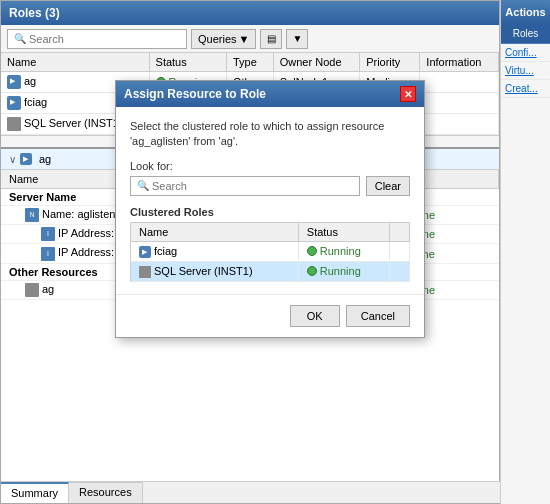 This screenshot has width=550, height=504. Describe the element at coordinates (408, 94) in the screenshot. I see `dialog-close-button: ✕` at that location.